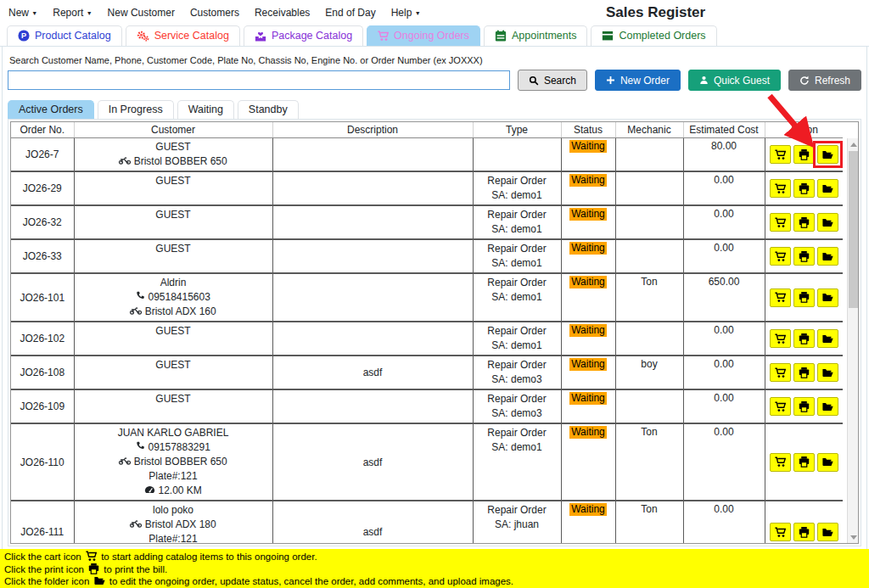  I want to click on table-header-row: Order No.CustomerDescriptionTypeStatusMe…, so click(427, 131).